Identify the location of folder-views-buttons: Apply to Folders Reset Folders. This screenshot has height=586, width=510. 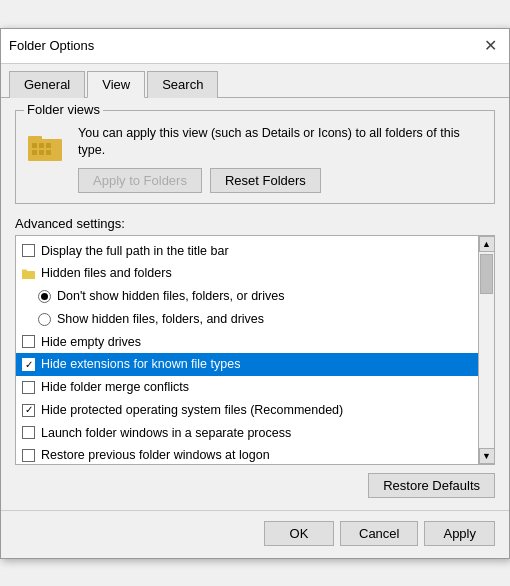
(281, 180).